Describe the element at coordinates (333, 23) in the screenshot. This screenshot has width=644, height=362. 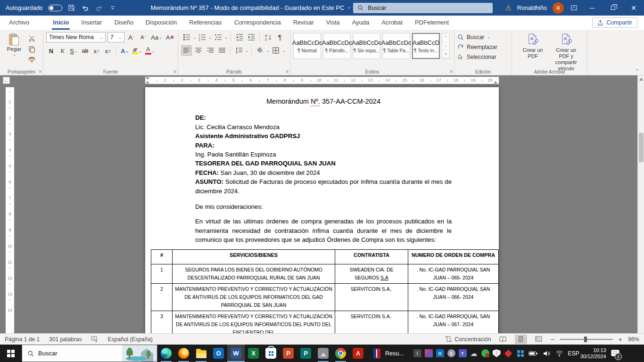
I see `tab-vista: Vista` at that location.